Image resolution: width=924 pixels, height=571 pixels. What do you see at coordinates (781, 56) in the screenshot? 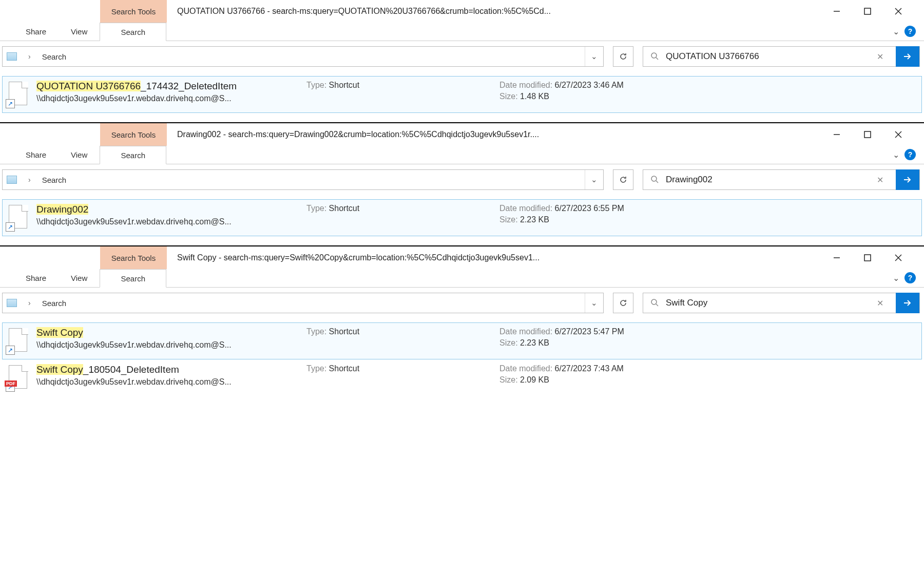
I see `search-box: QUOTATION U3766766✕` at bounding box center [781, 56].